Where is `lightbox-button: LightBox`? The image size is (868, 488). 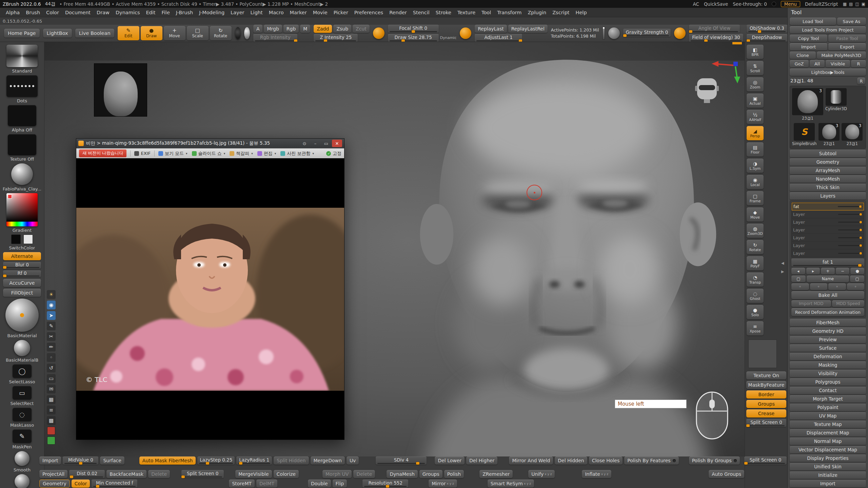 lightbox-button: LightBox is located at coordinates (58, 33).